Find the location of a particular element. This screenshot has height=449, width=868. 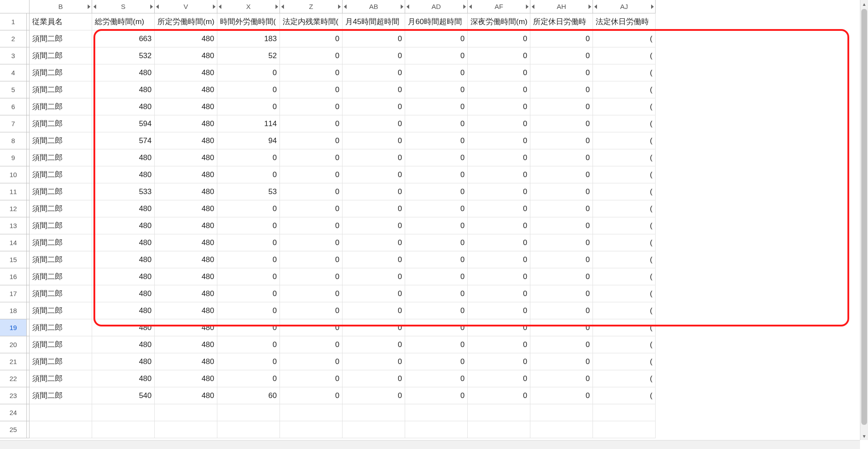

column-header-AF: AF is located at coordinates (499, 7).